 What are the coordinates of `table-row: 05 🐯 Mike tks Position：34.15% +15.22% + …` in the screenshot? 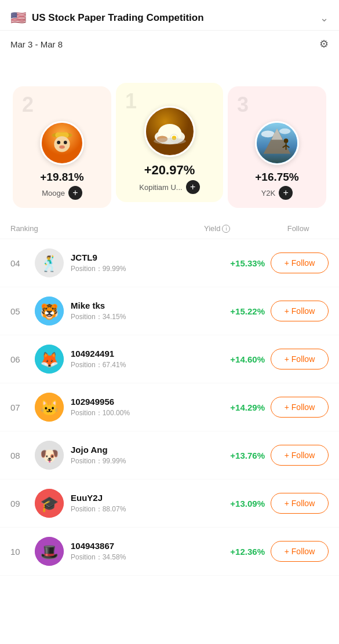 It's located at (169, 312).